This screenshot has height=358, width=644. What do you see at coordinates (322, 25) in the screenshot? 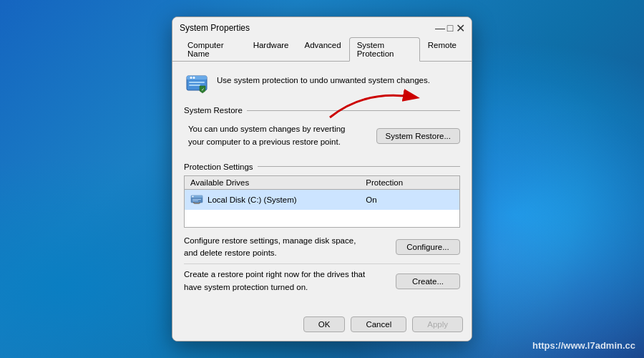
I see `title-bar: System Properties — □ ✕` at bounding box center [322, 25].